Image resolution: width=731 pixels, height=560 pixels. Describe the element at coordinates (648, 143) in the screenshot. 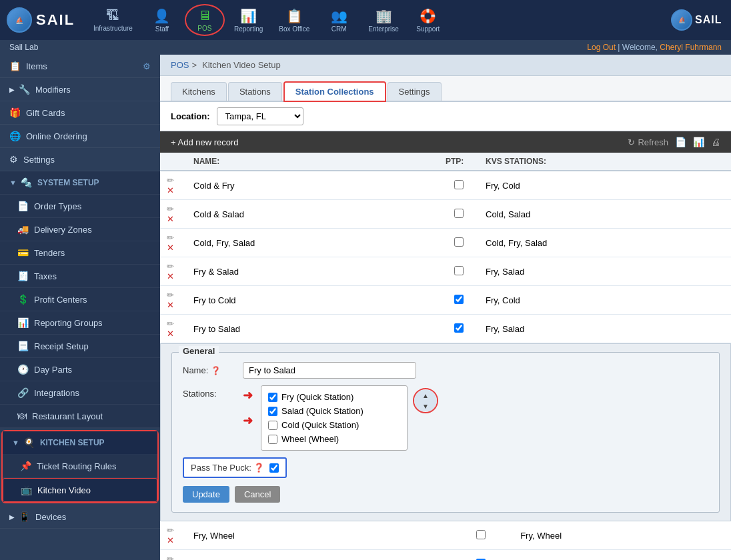

I see `refresh-button: ↻ Refresh` at that location.